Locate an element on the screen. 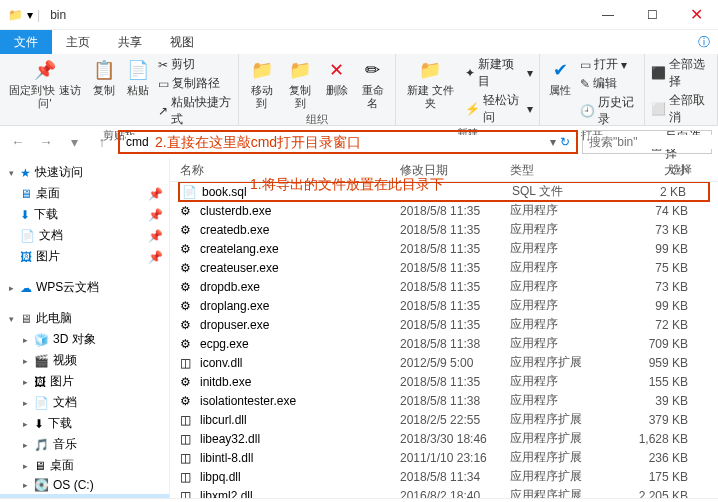 Image resolution: width=718 pixels, height=502 pixels. tab-view: 视图 is located at coordinates (182, 42).